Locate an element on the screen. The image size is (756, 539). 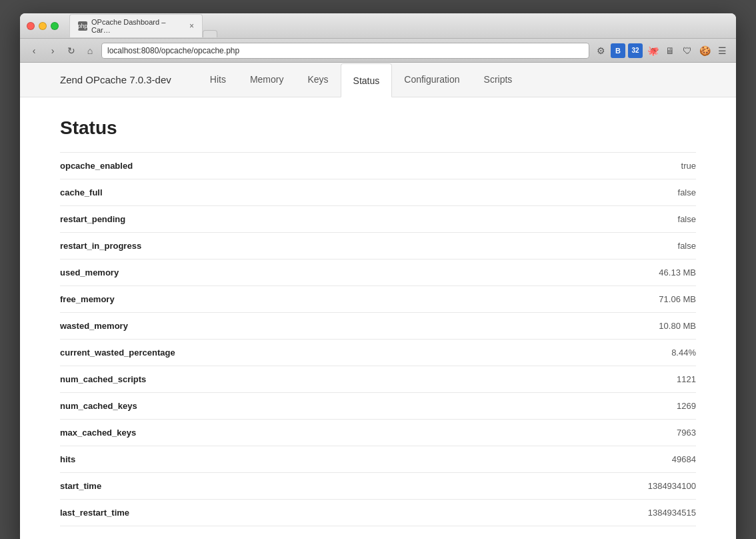
app-title: Zend OPcache 7.0.3-dev is located at coordinates (116, 80).